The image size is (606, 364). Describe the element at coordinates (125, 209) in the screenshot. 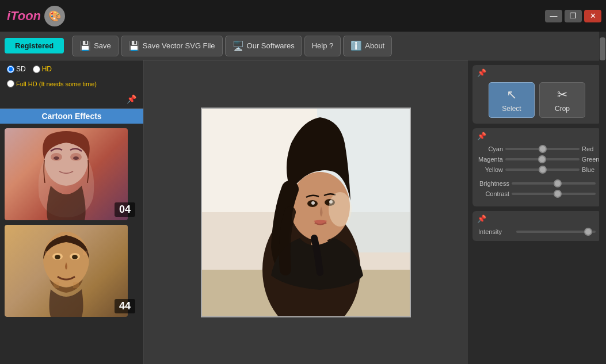

I see `effect-number-04: 04` at that location.